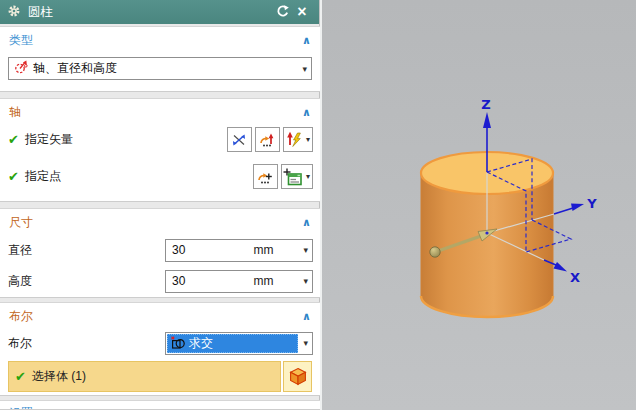  What do you see at coordinates (201, 344) in the screenshot?
I see `boolean-selected-text: 求交` at bounding box center [201, 344].